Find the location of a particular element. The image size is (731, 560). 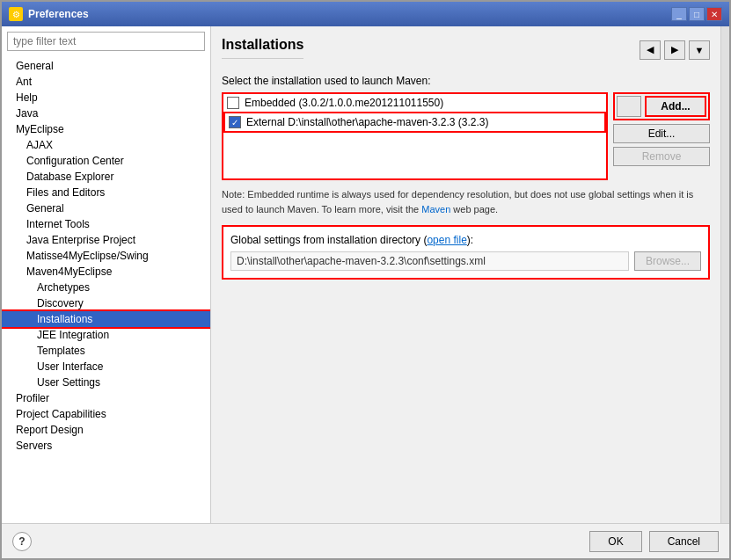

bottom-right: OK Cancel is located at coordinates (654, 542).